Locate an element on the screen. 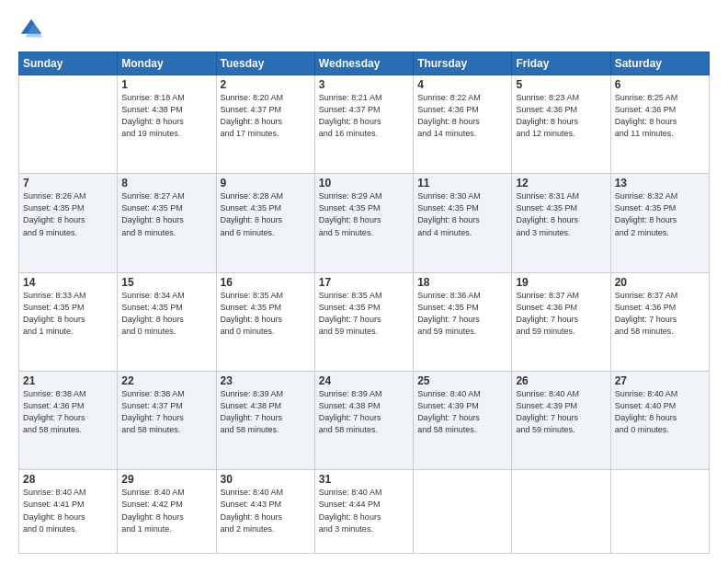 The height and width of the screenshot is (563, 728). calendar-day-cell: 5Sunrise: 8:23 AM Sunset: 4:36 PM Daylig… is located at coordinates (561, 125).